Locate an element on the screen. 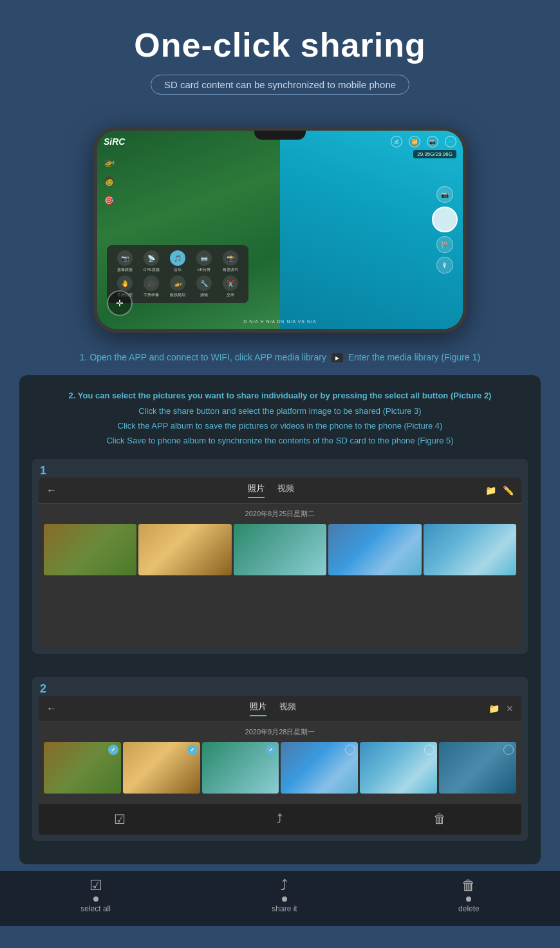 The image size is (560, 948). menu-item-0: 📷 摄像跟随 is located at coordinates (125, 261).